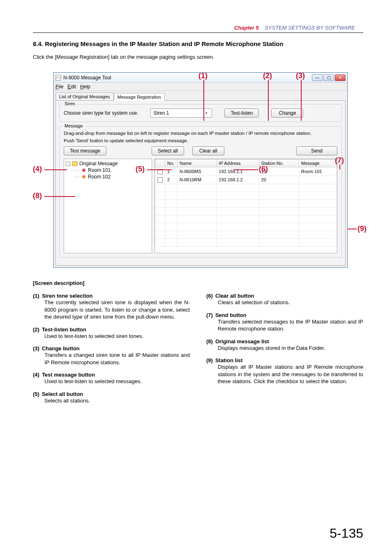 The width and height of the screenshot is (392, 555). Describe the element at coordinates (161, 113) in the screenshot. I see `siren-selected-value: Siren 1` at that location.